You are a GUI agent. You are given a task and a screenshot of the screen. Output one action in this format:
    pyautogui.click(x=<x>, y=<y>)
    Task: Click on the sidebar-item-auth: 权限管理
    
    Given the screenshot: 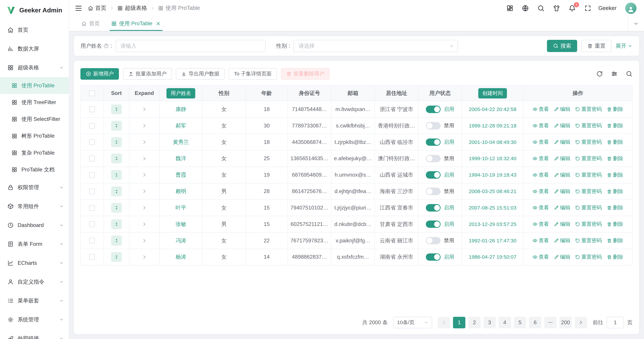 What is the action you would take?
    pyautogui.click(x=34, y=187)
    